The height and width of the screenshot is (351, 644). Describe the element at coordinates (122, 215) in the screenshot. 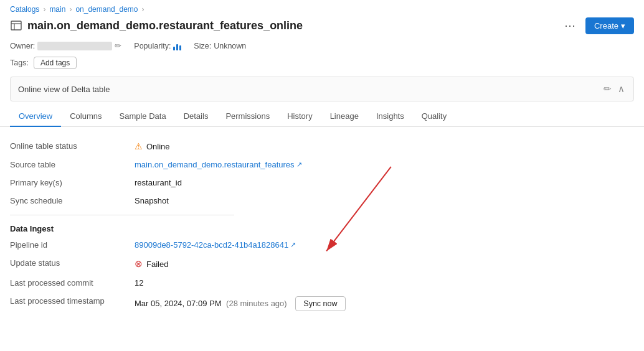

I see `section-divider` at that location.